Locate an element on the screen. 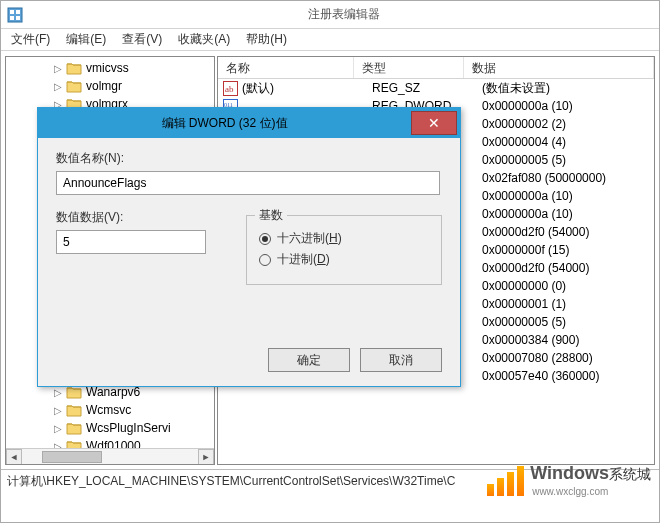  cell-name: (默认) is located at coordinates (307, 88).